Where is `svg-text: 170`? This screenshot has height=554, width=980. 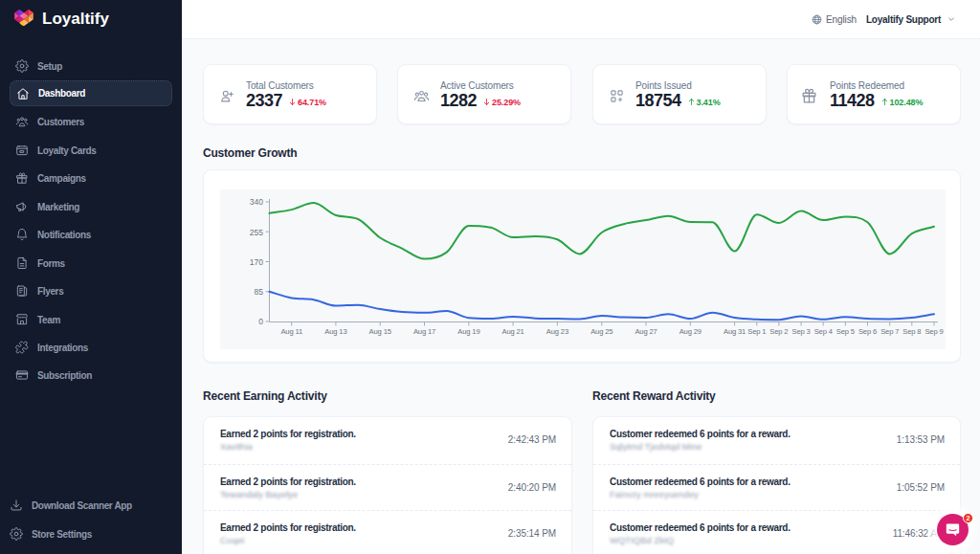
svg-text: 170 is located at coordinates (256, 262).